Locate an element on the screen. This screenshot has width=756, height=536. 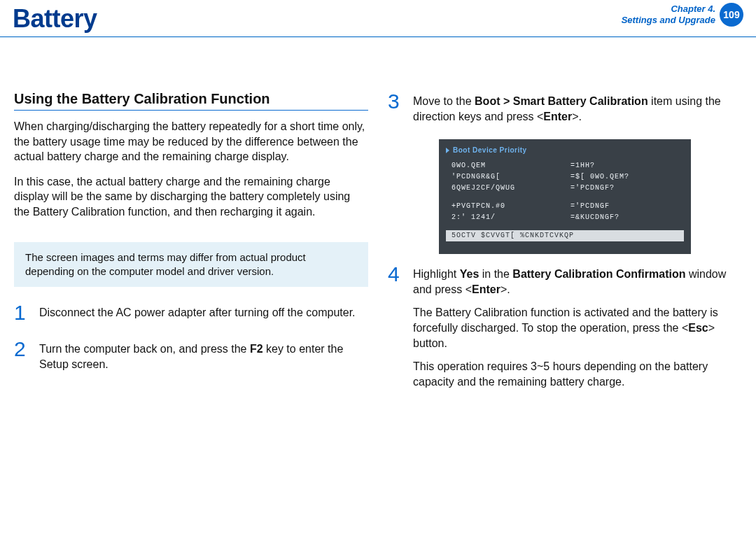
page-title: Battery is located at coordinates (55, 19).